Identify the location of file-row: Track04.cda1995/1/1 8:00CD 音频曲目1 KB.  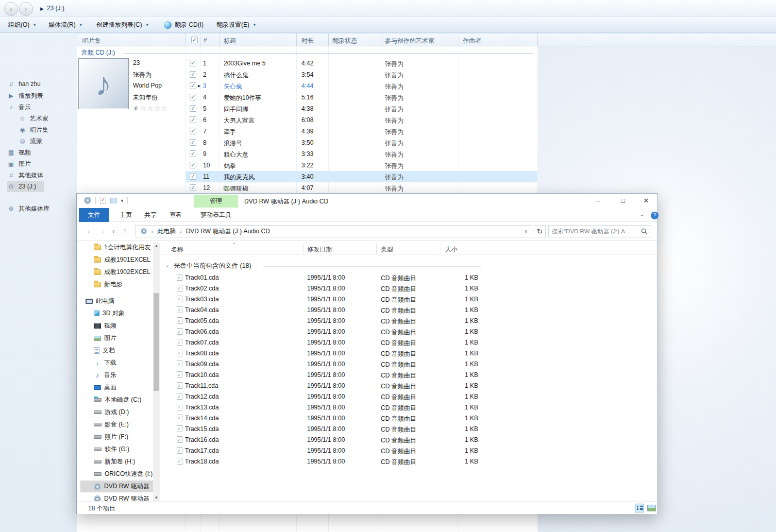
(403, 310).